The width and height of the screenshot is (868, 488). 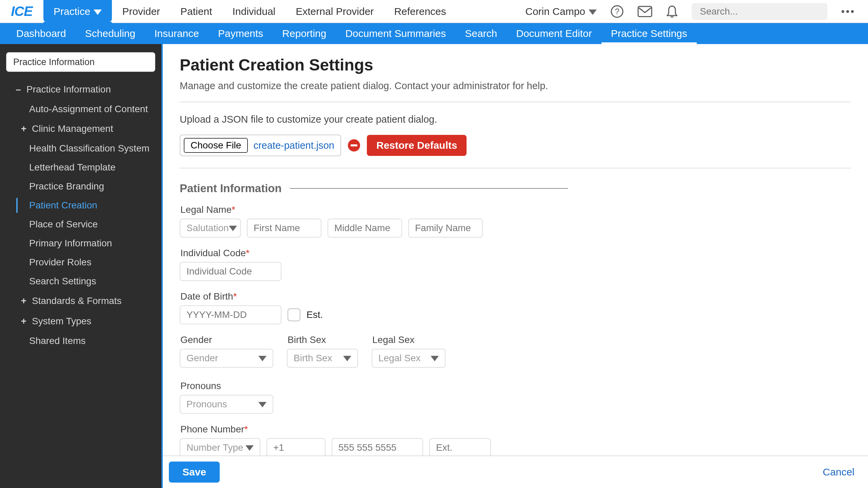 I want to click on subnav-document-editor: Document Editor, so click(x=554, y=34).